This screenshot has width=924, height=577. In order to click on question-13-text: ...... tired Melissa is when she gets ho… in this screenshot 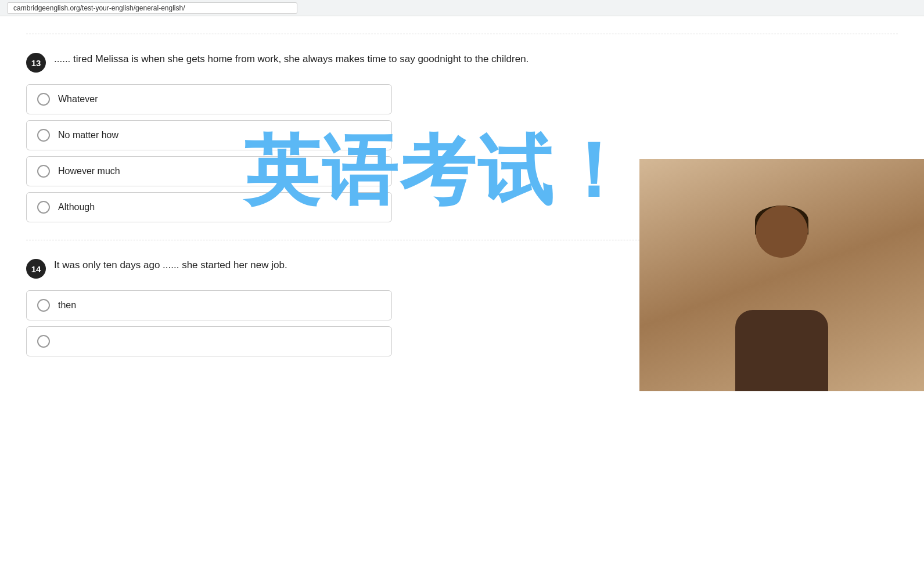, I will do `click(292, 59)`.